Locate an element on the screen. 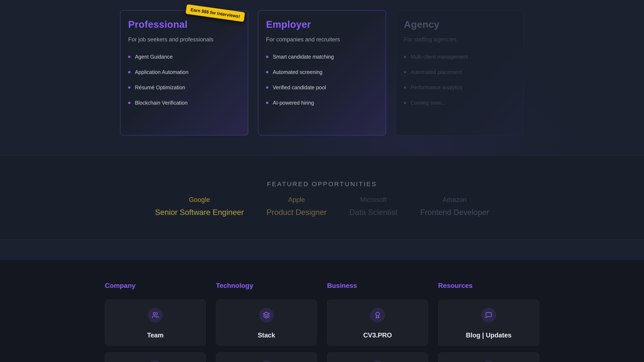  persona-card-subtitle: For job seekers and professionals is located at coordinates (184, 40).